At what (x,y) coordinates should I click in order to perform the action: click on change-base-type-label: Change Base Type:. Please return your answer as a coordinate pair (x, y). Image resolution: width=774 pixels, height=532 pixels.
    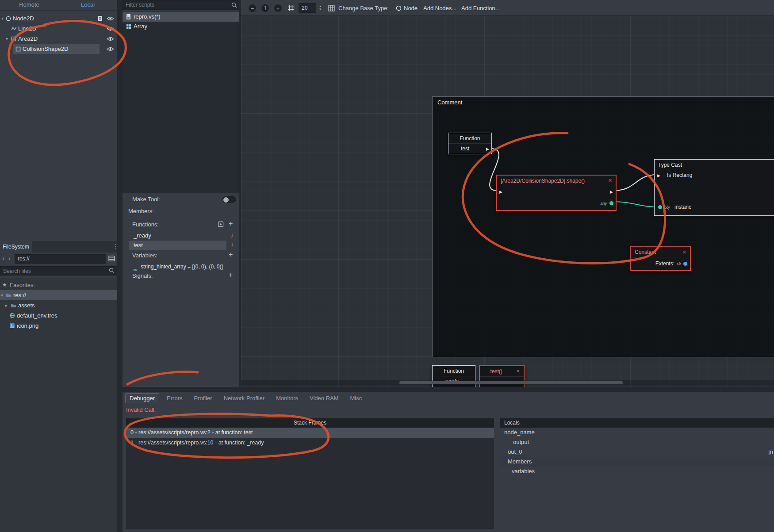
    Looking at the image, I should click on (364, 8).